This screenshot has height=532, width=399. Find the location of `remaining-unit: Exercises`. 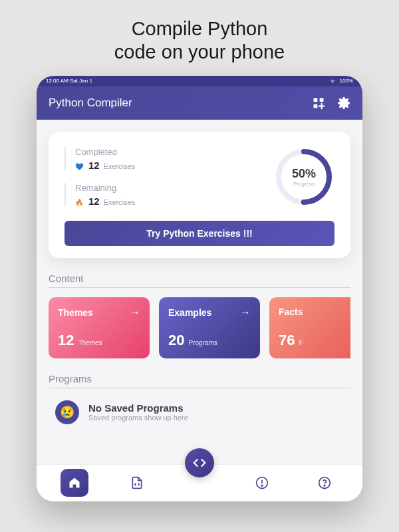

remaining-unit: Exercises is located at coordinates (120, 202).